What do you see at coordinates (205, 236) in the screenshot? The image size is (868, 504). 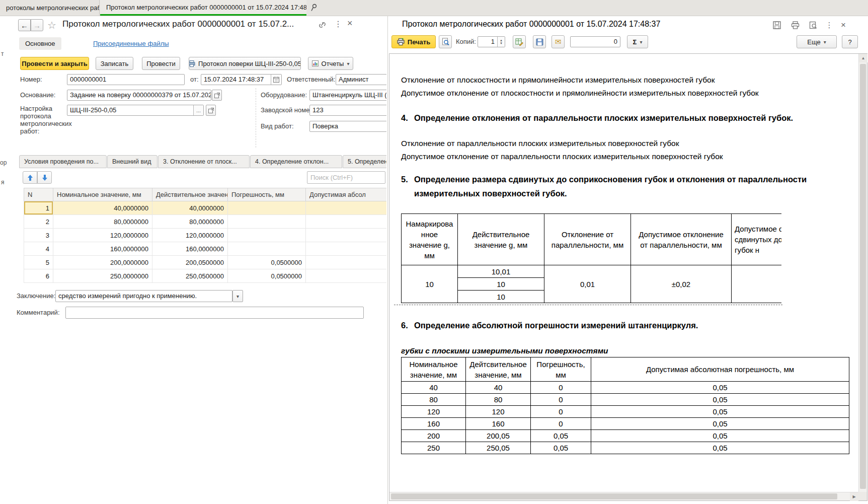 I see `table-row: 3 120,0000000 120,0000000` at bounding box center [205, 236].